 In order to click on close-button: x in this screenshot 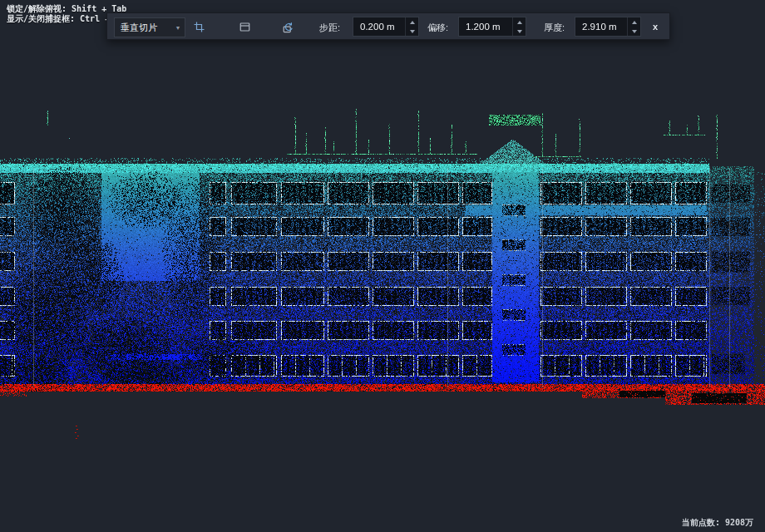, I will do `click(655, 27)`.